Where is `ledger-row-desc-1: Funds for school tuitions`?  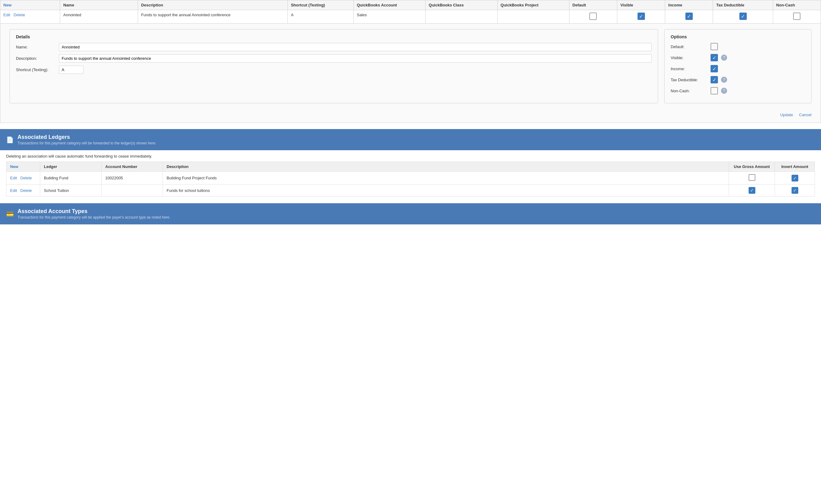 ledger-row-desc-1: Funds for school tuitions is located at coordinates (446, 191).